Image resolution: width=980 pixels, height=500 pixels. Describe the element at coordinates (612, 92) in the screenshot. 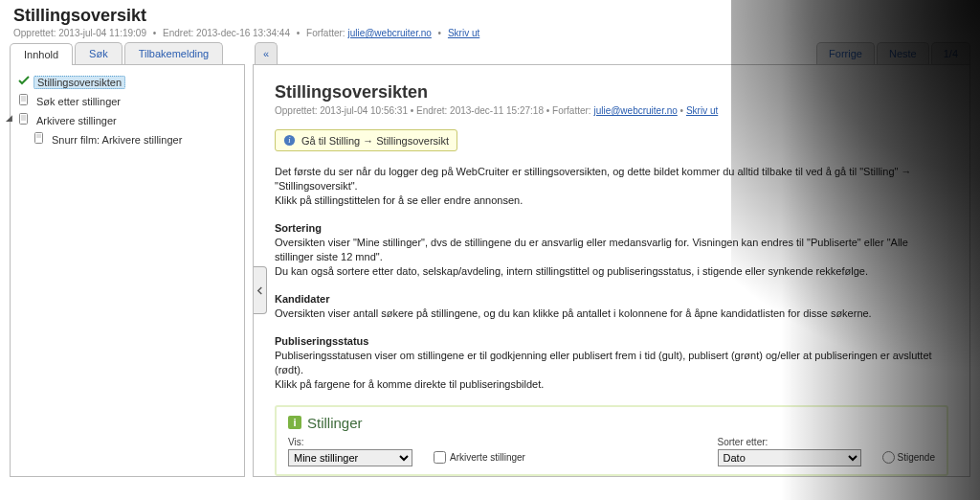

I see `article-title: Stillingsoversikten` at that location.